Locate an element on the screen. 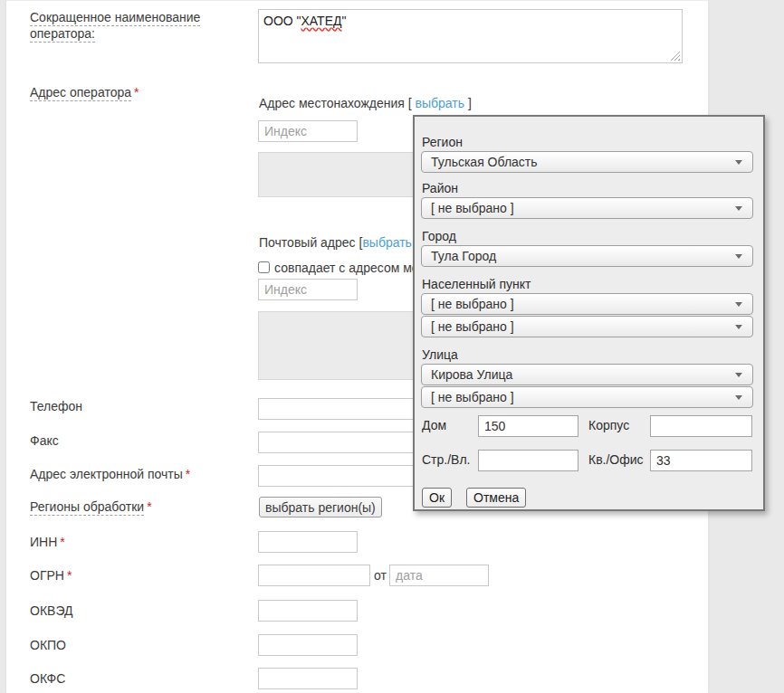 The width and height of the screenshot is (784, 693). postal-address-label: Почтовый адрес [выбрать ] is located at coordinates (339, 242).